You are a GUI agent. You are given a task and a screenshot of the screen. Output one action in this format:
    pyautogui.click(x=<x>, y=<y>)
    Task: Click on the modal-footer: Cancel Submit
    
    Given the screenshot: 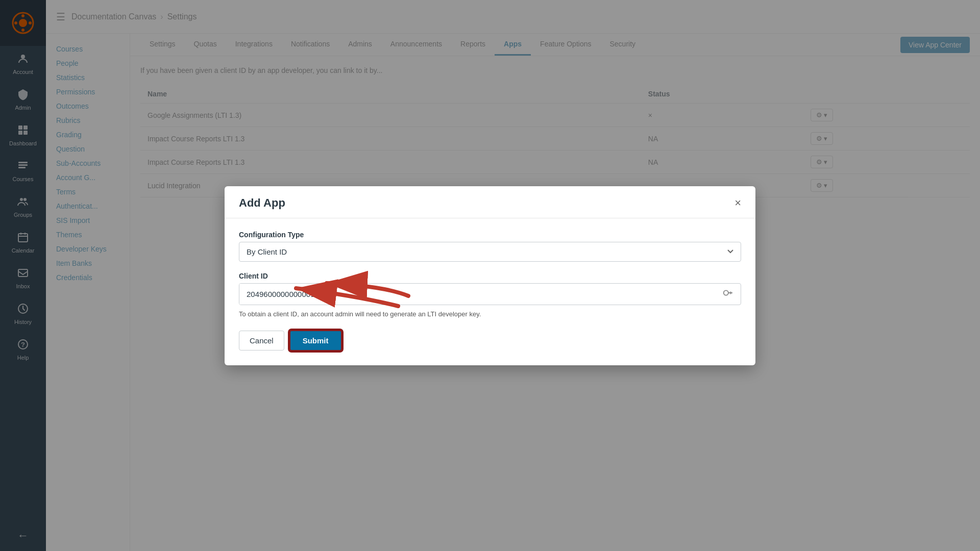 What is the action you would take?
    pyautogui.click(x=490, y=341)
    